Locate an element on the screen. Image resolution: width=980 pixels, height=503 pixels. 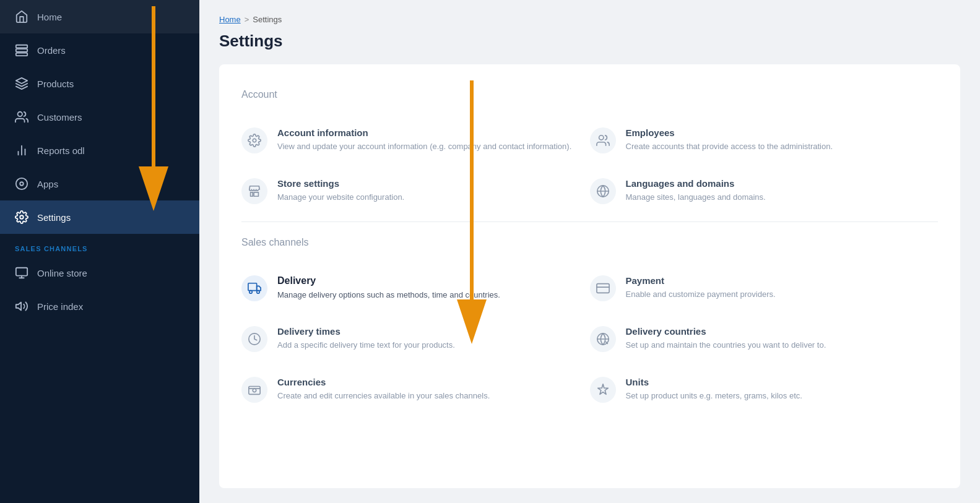
sidebar-item-price-index: Price index is located at coordinates (100, 306).